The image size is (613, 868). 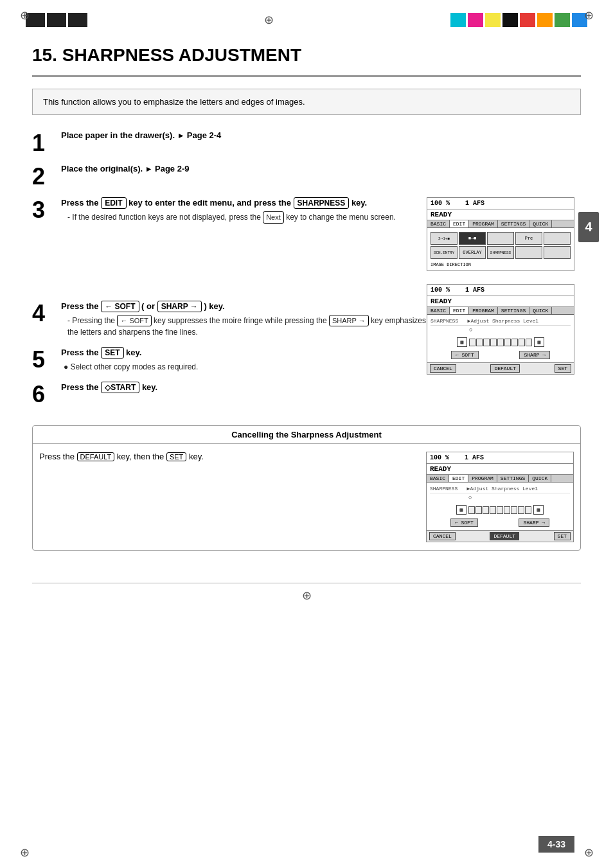 I want to click on step-1-title-text: Place paper in the drawer(s)., so click(x=118, y=135).